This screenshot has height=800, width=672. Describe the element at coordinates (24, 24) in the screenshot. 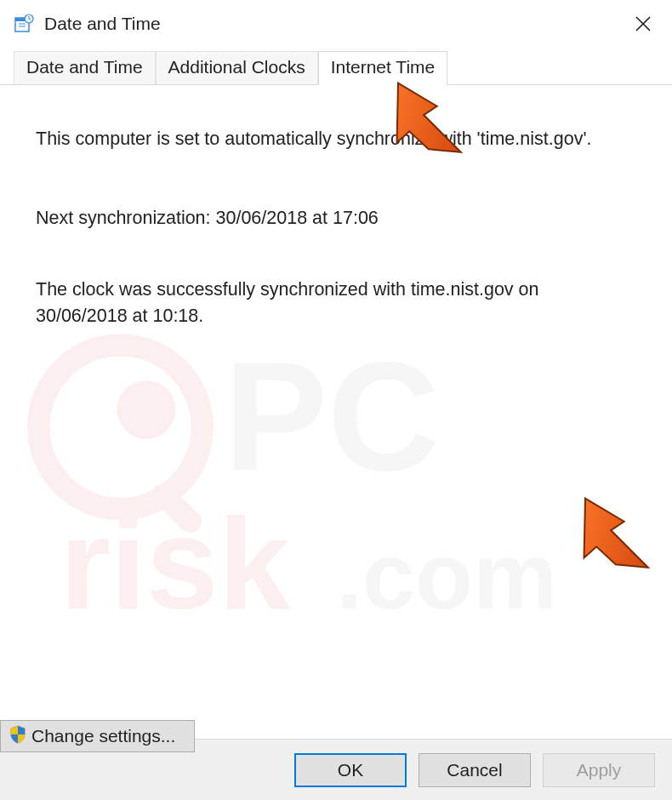

I see `date-time-icon` at that location.